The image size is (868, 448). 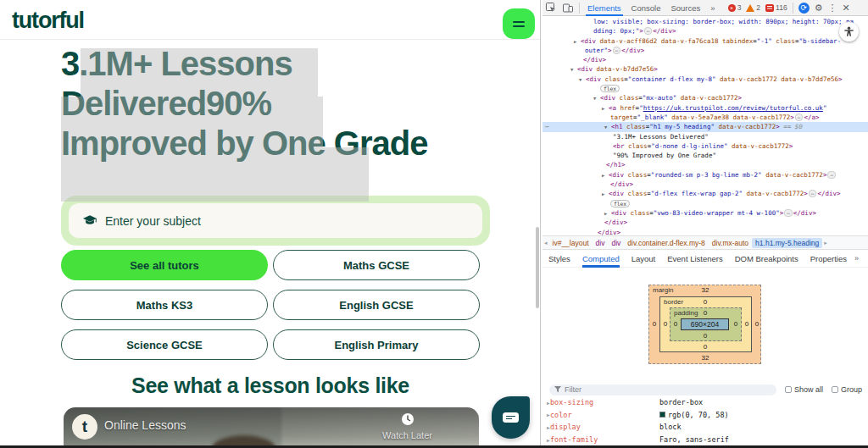 I want to click on dom-row: ▶<div class="d-flex flex-wrap gap-2" dat…, so click(x=705, y=193).